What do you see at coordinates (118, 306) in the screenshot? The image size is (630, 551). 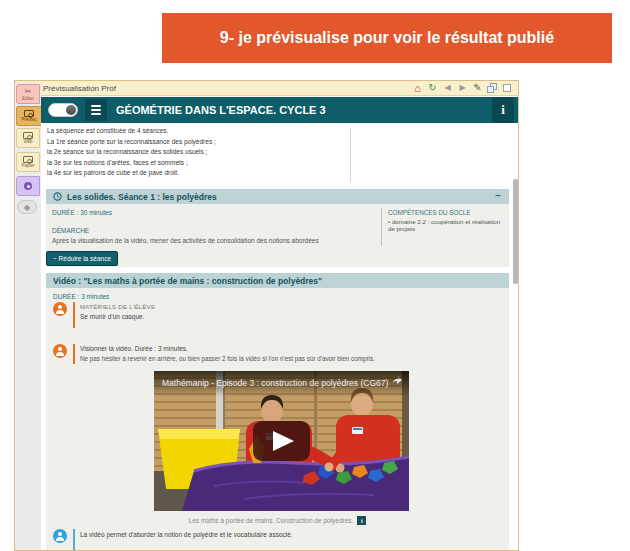 I see `materiel-title: MATÉRIELS DE L'ÉLÈVE` at bounding box center [118, 306].